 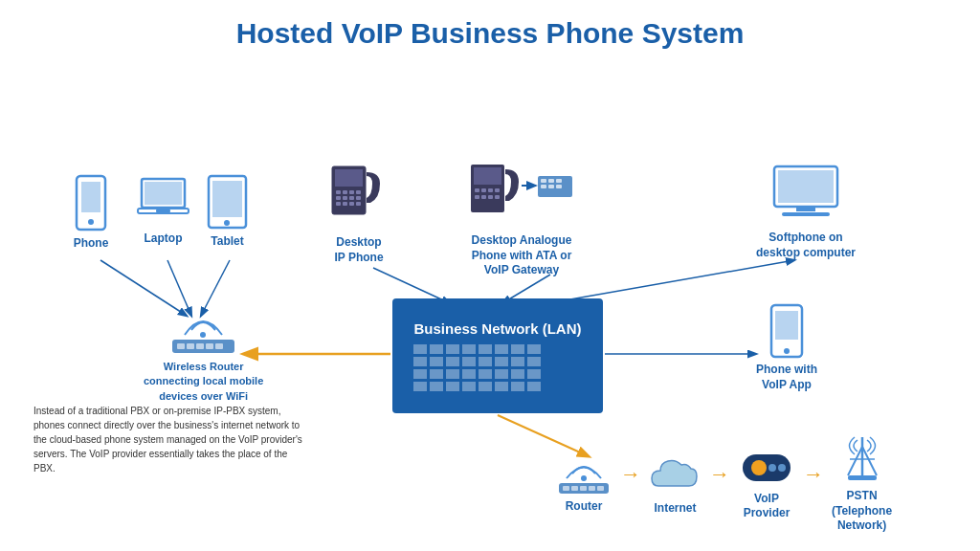 What do you see at coordinates (806, 212) in the screenshot?
I see `softphone-device: Softphone ondesktop computer` at bounding box center [806, 212].